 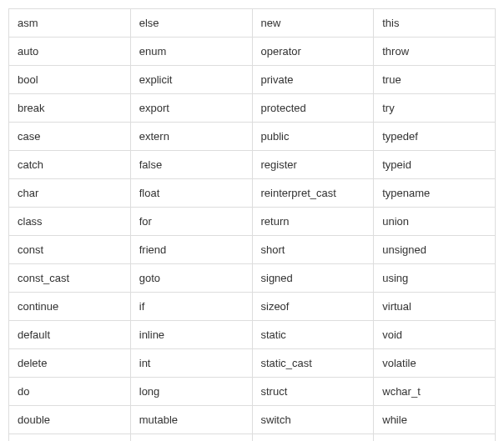 I want to click on keyword-cell: try, so click(x=435, y=108).